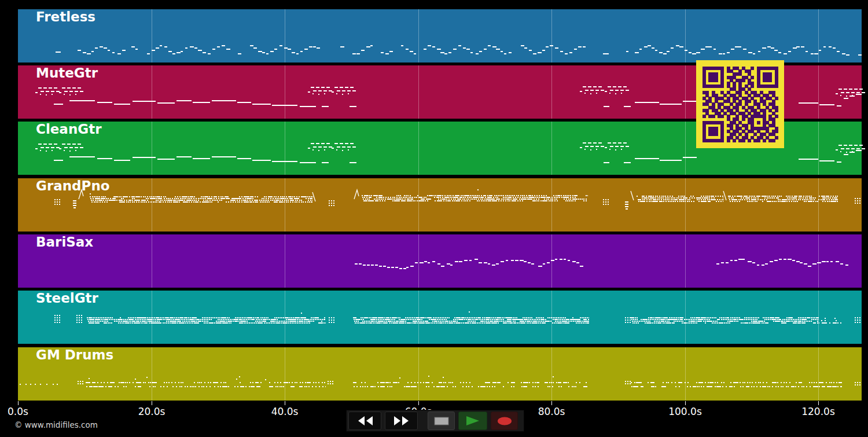  Describe the element at coordinates (65, 242) in the screenshot. I see `track-label: BariSax` at that location.